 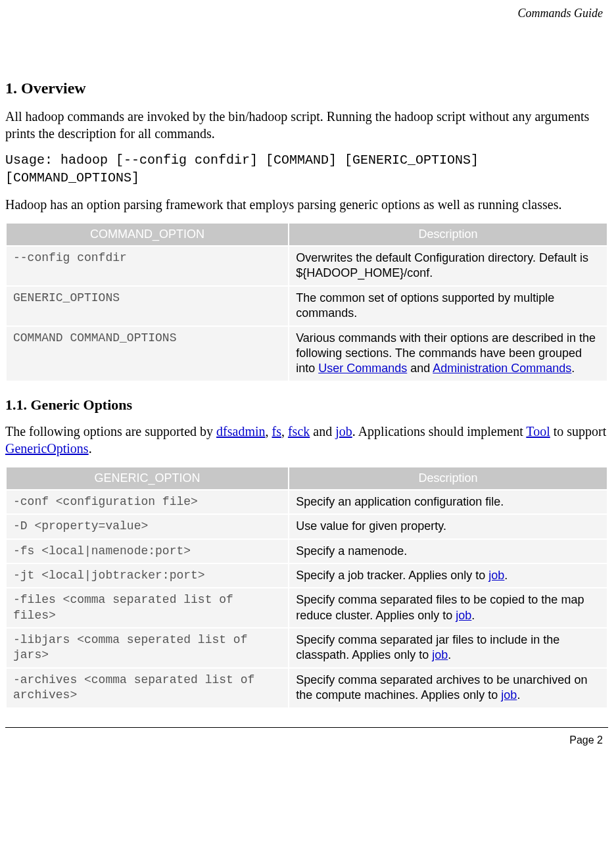 I want to click on usage-line: Usage: hadoop [--config confdir] [COMMAN…, so click(x=306, y=169).